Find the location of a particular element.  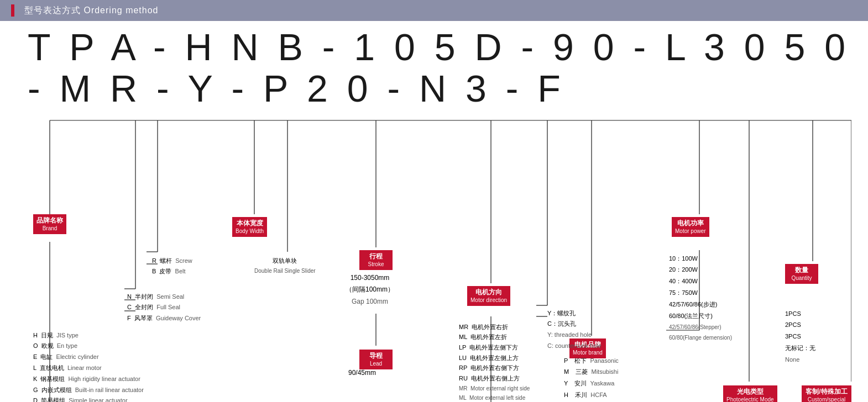

lead-label: 导程 Lead is located at coordinates (376, 360).